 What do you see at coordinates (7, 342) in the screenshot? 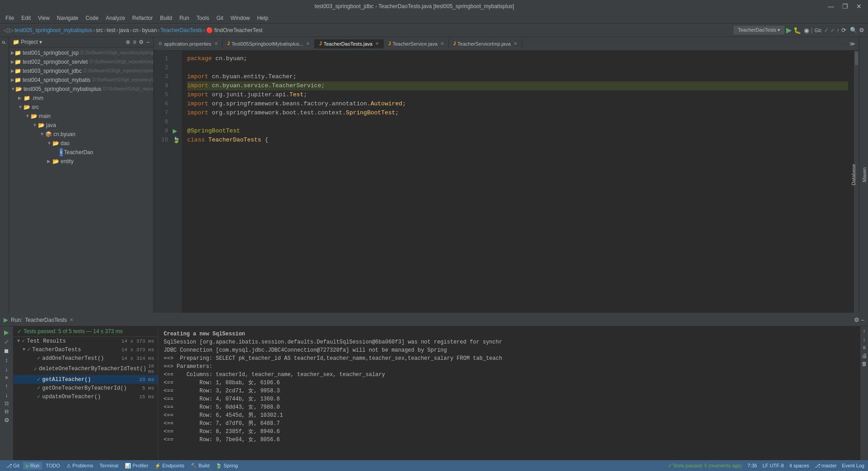
I see `run-pass-btn: ✓` at bounding box center [7, 342].